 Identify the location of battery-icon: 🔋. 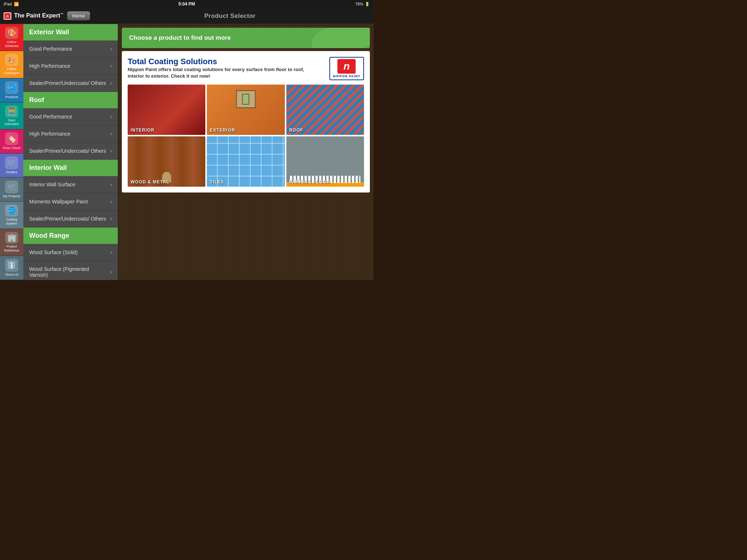
(367, 4).